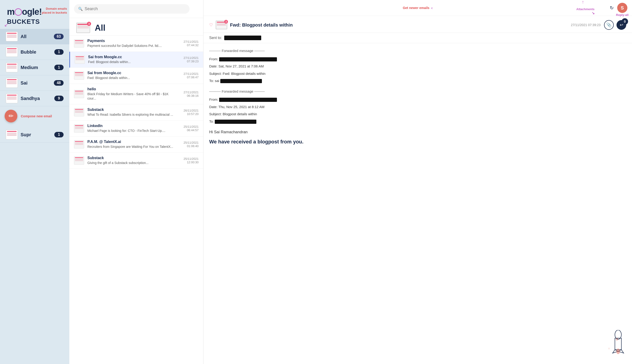 The image size is (632, 364). I want to click on sidebar-item-all: All 63, so click(35, 36).